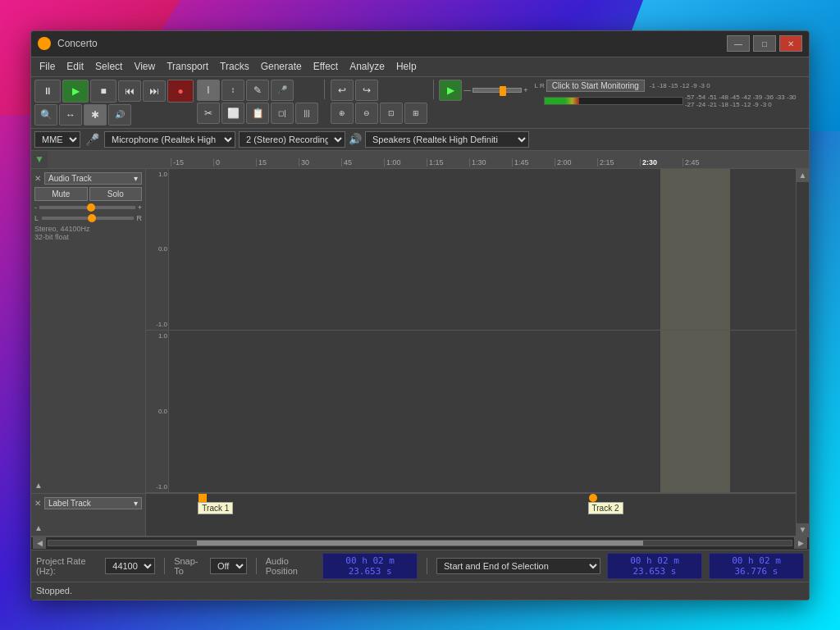 This screenshot has height=630, width=840. I want to click on maximize-button: □, so click(765, 43).